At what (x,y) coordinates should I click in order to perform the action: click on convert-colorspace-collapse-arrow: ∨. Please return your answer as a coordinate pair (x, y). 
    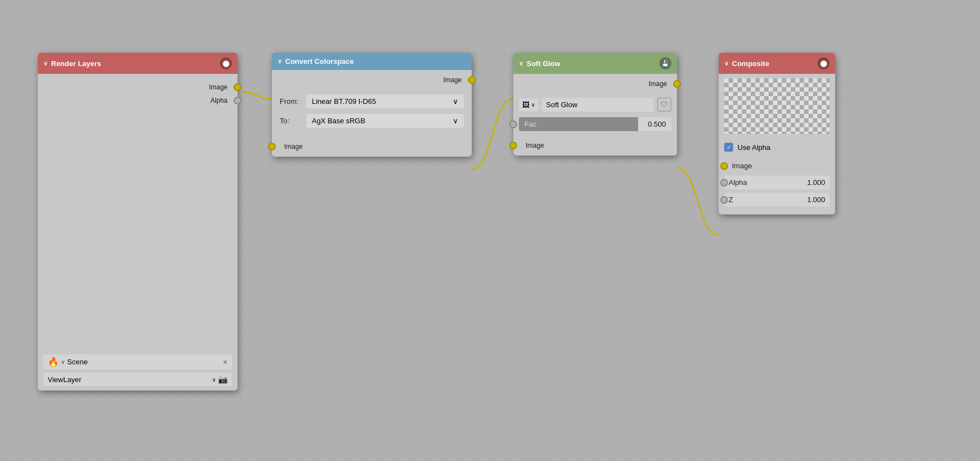
    Looking at the image, I should click on (280, 61).